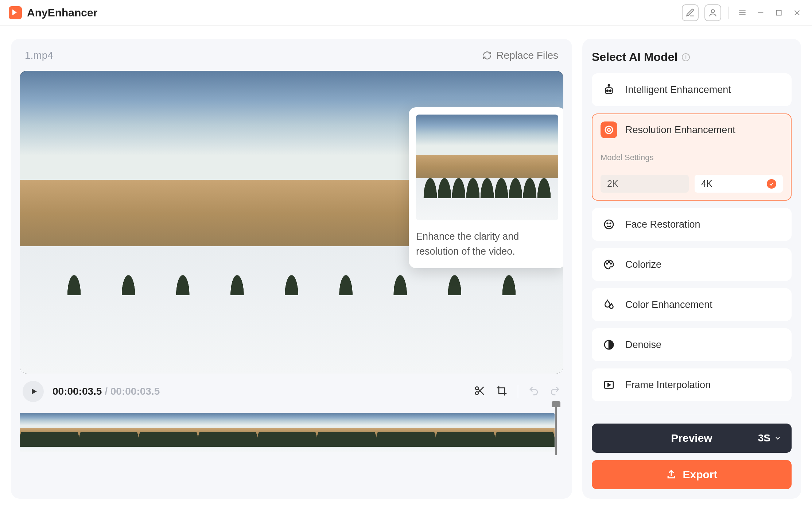 This screenshot has height=506, width=812. Describe the element at coordinates (518, 391) in the screenshot. I see `controls-divider` at that location.